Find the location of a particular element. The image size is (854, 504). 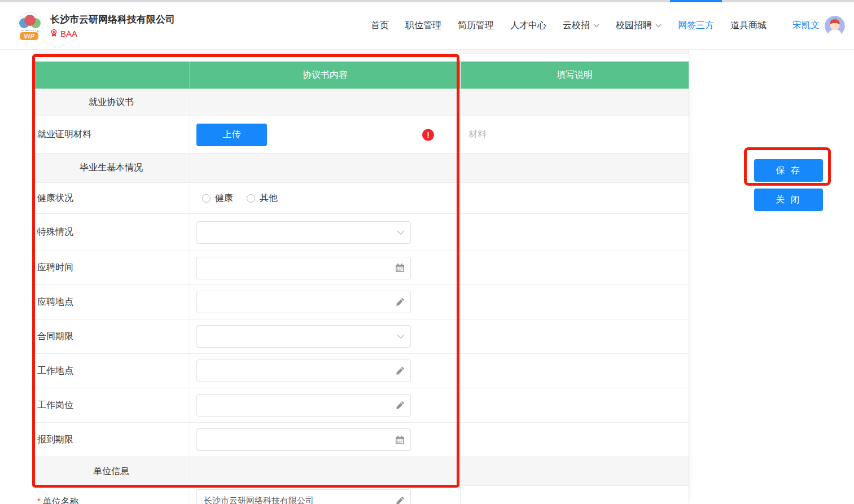

row-label-text: 工作岗位 is located at coordinates (55, 405).